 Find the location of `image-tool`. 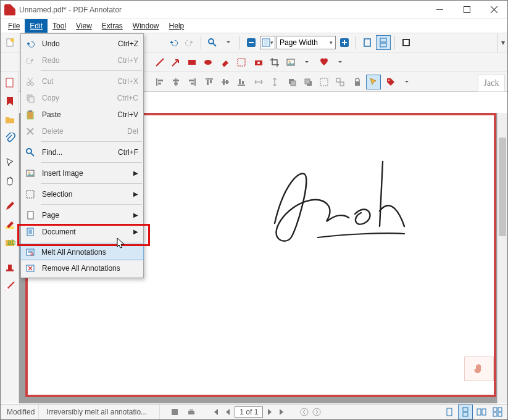

image-tool is located at coordinates (291, 62).